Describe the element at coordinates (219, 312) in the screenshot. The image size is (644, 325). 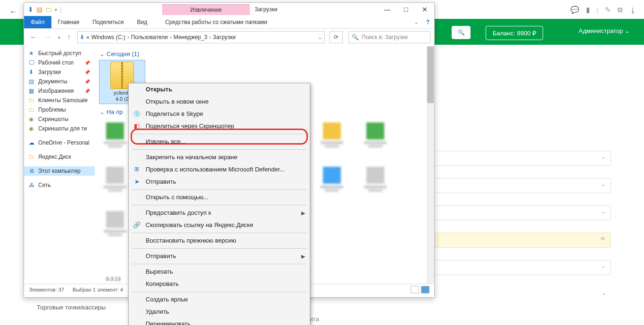
I see `ctx-delete: Удалить` at that location.